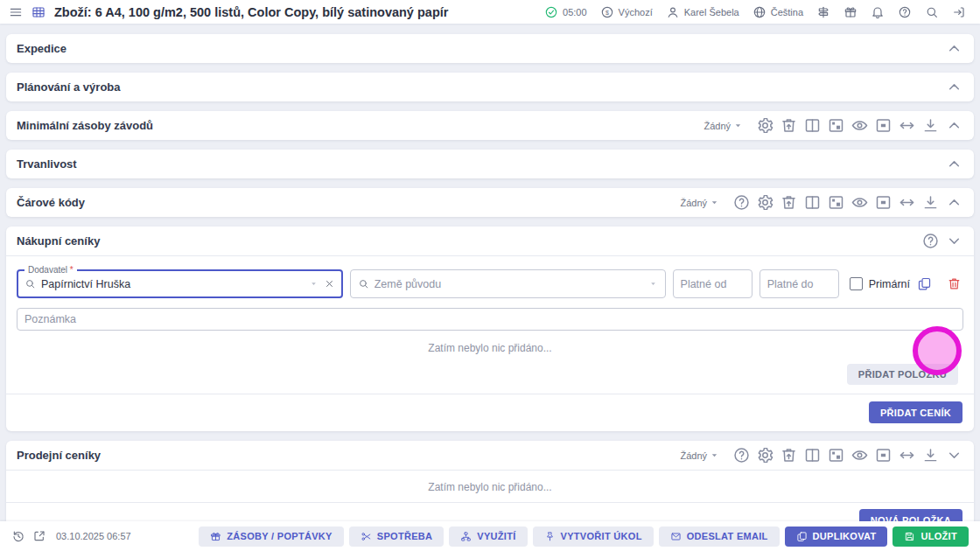  Describe the element at coordinates (508, 283) in the screenshot. I see `country-field` at that location.